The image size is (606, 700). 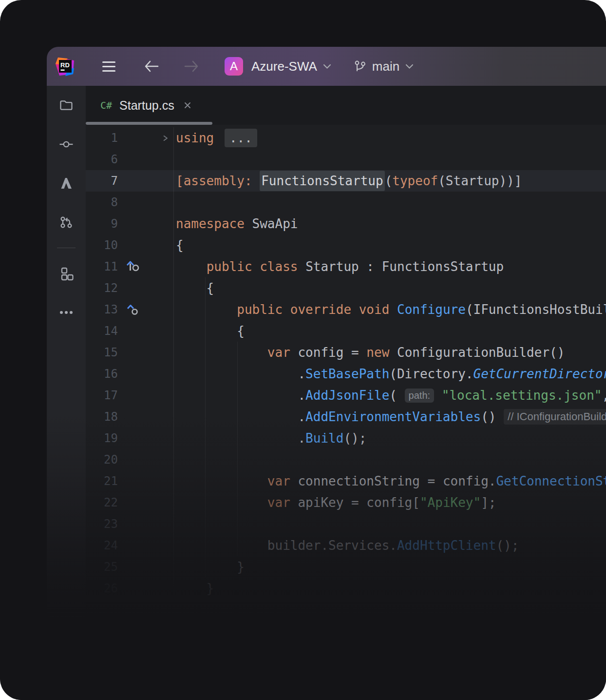 I want to click on code-line: 23, so click(x=346, y=524).